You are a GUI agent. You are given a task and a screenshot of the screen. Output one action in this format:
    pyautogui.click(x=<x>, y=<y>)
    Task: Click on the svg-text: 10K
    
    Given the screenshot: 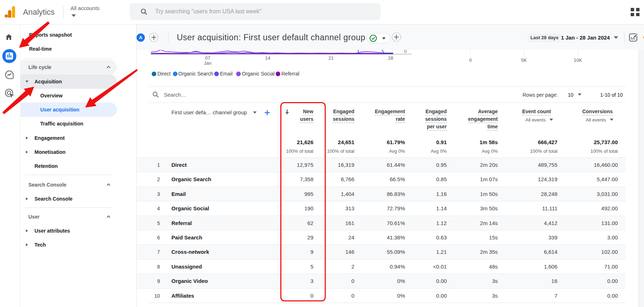 What is the action you would take?
    pyautogui.click(x=578, y=60)
    